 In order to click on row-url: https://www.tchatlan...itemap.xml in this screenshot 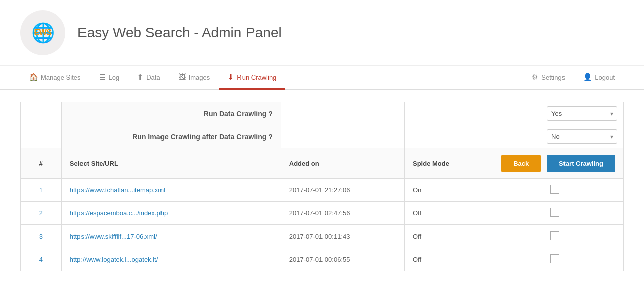, I will do `click(171, 190)`.